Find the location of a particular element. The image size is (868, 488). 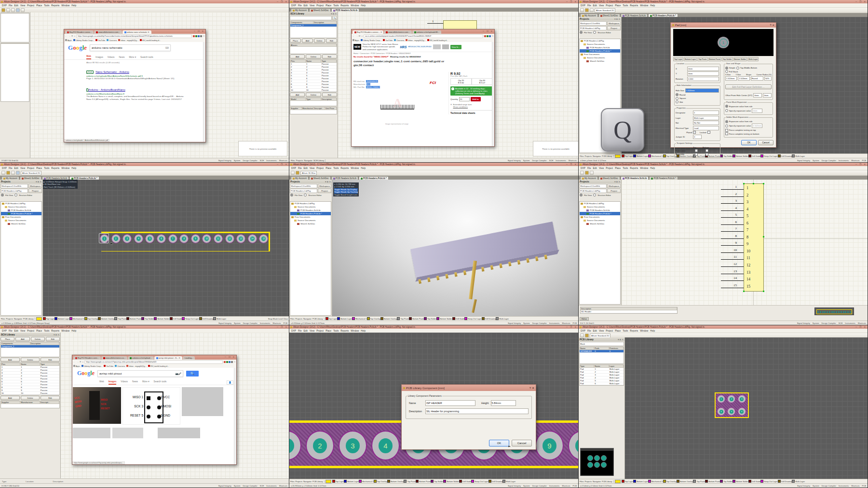

pad-rotation-field: 0.000 is located at coordinates (703, 79).